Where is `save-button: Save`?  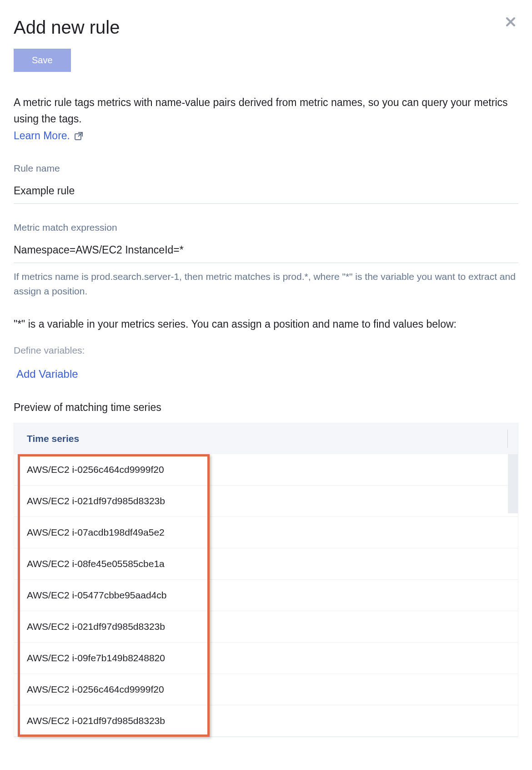 save-button: Save is located at coordinates (42, 60).